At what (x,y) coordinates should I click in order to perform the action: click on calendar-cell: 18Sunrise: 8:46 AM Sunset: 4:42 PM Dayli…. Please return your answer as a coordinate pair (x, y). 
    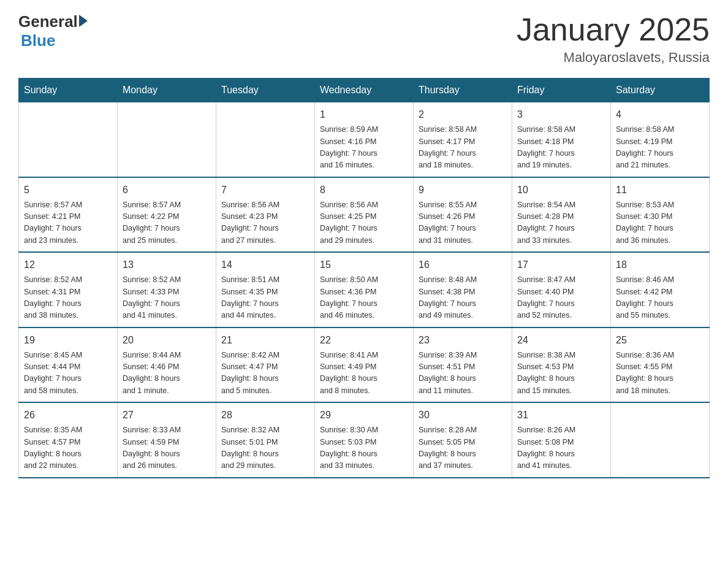
    Looking at the image, I should click on (661, 289).